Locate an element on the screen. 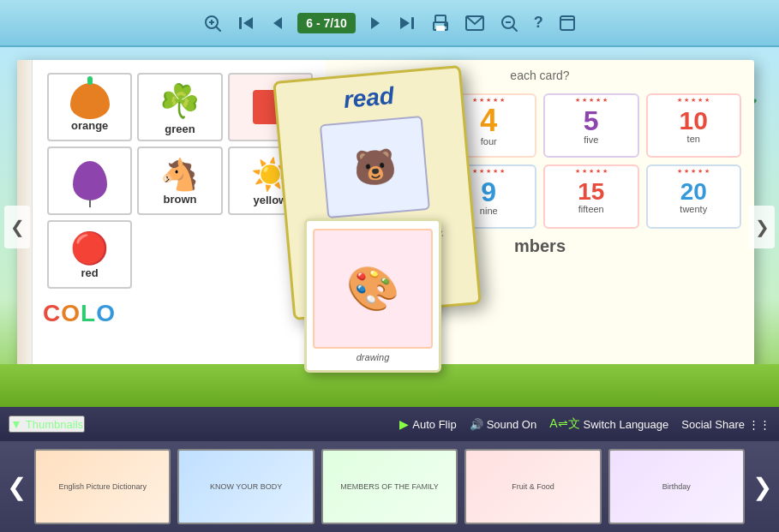  color-card-horse: 🐴 brown is located at coordinates (180, 181).